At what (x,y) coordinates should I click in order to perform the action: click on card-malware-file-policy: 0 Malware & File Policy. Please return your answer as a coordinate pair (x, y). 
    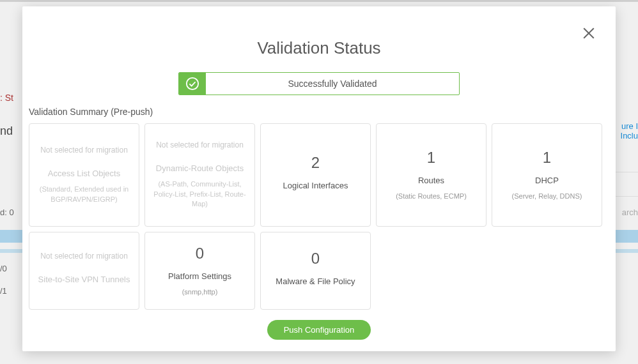
    Looking at the image, I should click on (316, 271).